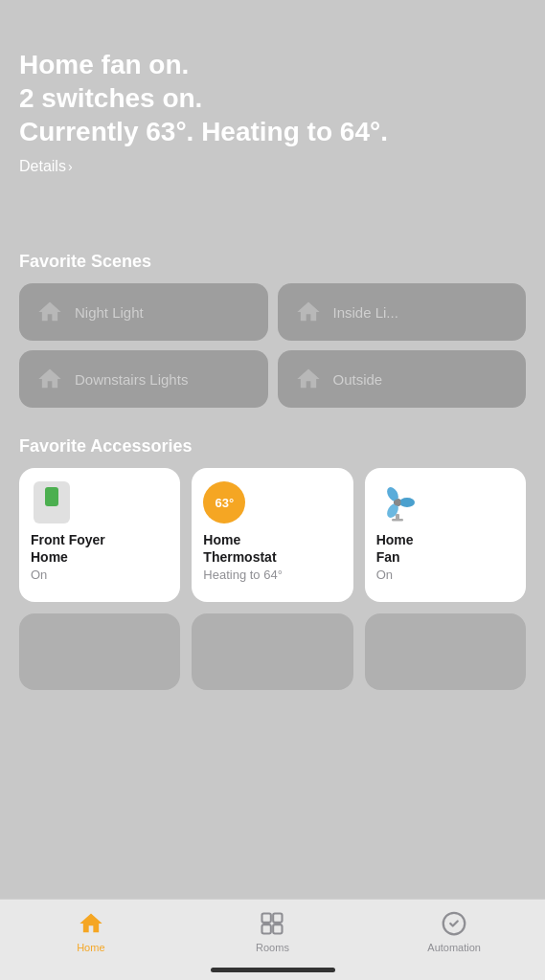 The width and height of the screenshot is (545, 980). What do you see at coordinates (131, 379) in the screenshot?
I see `scene-label-downstairs: Downstairs Lights` at bounding box center [131, 379].